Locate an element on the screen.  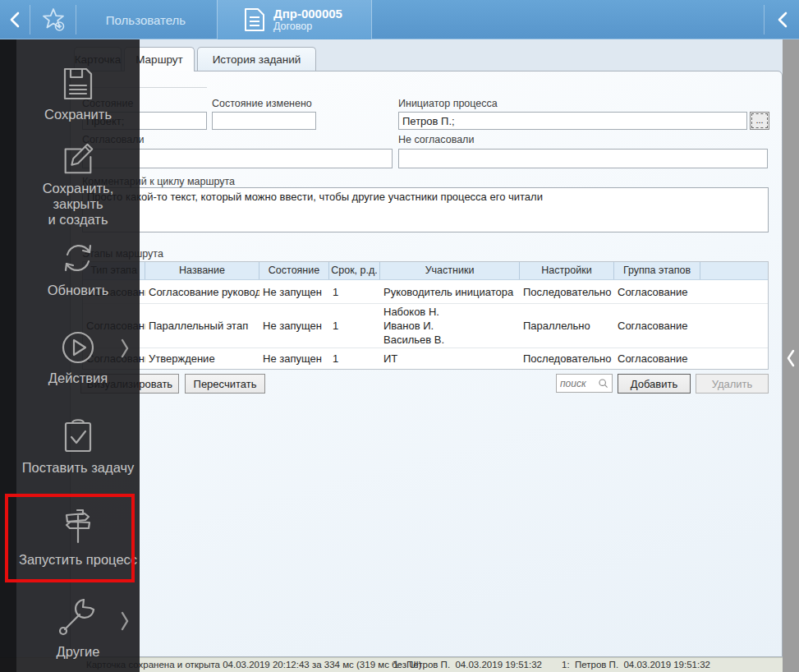
not-approved-label: Не согласовали is located at coordinates (436, 140).